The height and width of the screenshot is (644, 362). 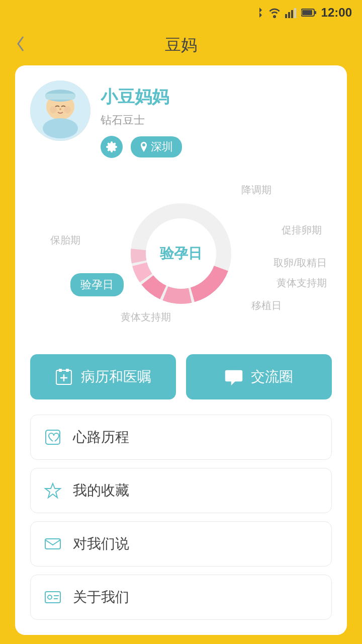 What do you see at coordinates (291, 13) in the screenshot?
I see `signal-icon` at bounding box center [291, 13].